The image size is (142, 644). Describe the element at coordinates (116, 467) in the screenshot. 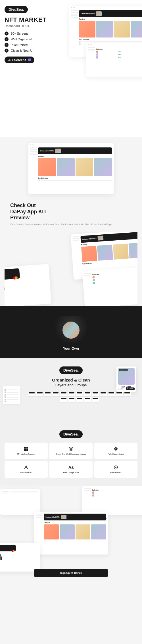

I see `target-icon` at that location.